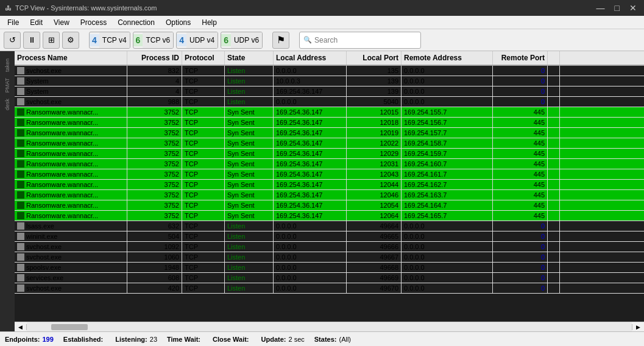 Image resolution: width=644 pixels, height=346 pixels. Describe the element at coordinates (94, 23) in the screenshot. I see `menu-process: Process` at that location.